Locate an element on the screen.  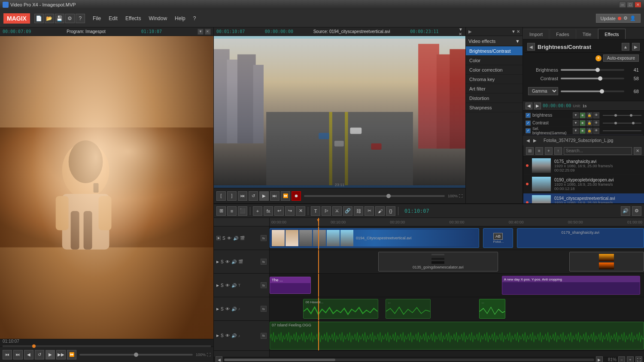
save-button: 💾 is located at coordinates (60, 18).